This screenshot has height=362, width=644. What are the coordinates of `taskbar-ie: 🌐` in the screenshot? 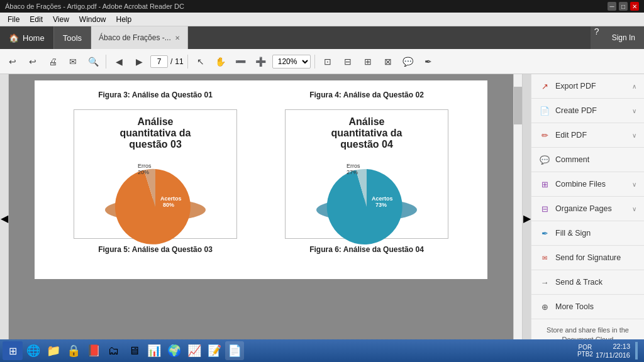 It's located at (33, 351).